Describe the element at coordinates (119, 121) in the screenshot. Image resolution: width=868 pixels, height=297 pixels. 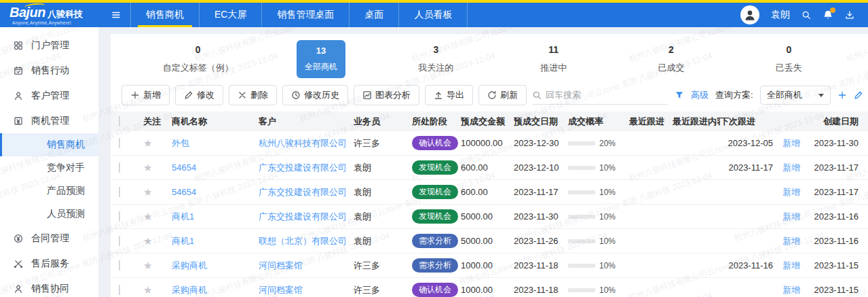
I see `select-all-checkbox` at that location.